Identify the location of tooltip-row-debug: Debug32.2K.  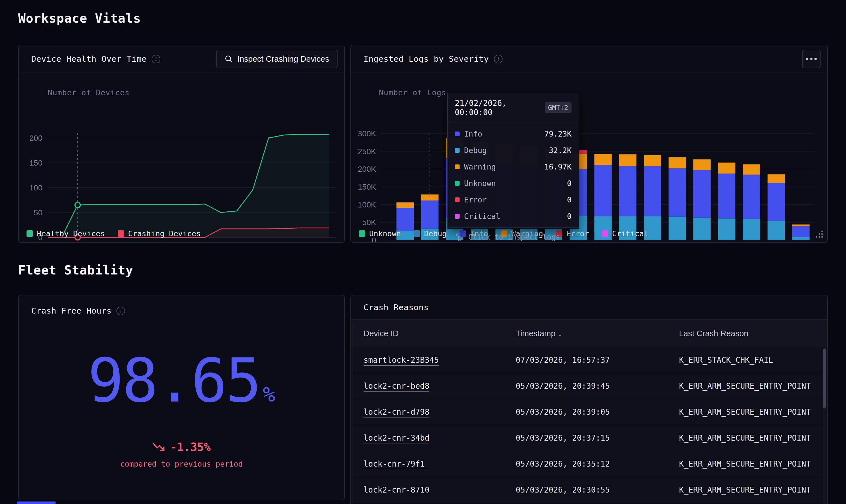
(513, 150).